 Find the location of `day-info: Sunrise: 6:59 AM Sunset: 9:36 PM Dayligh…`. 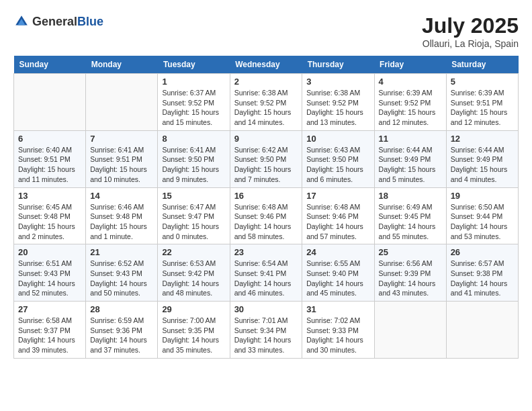

day-info: Sunrise: 6:59 AM Sunset: 9:36 PM Dayligh… is located at coordinates (122, 336).